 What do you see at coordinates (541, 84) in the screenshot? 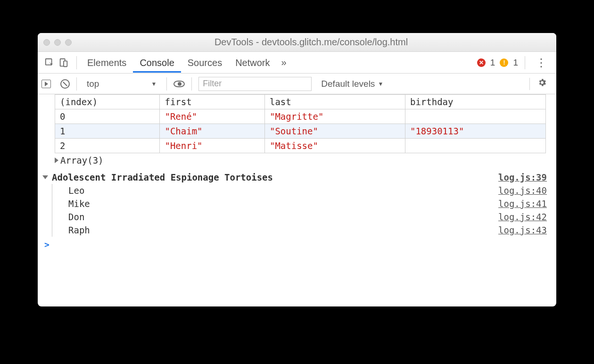
I see `gear-icon` at bounding box center [541, 84].